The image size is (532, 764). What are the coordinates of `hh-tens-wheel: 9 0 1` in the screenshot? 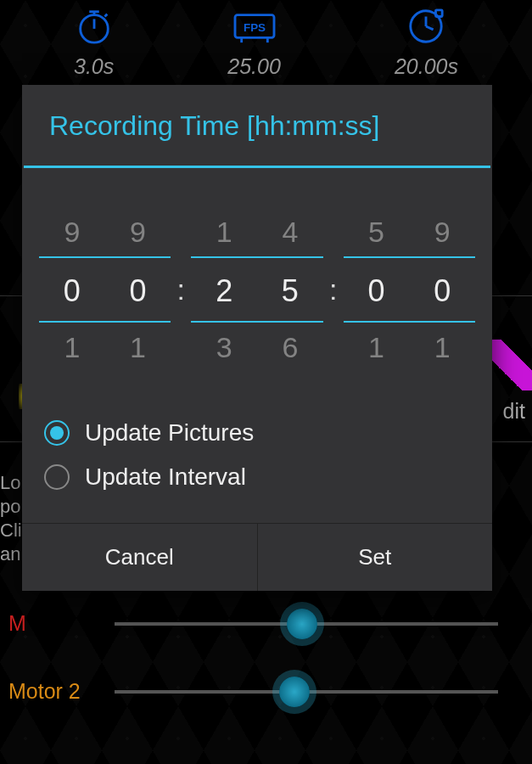 It's located at (72, 289).